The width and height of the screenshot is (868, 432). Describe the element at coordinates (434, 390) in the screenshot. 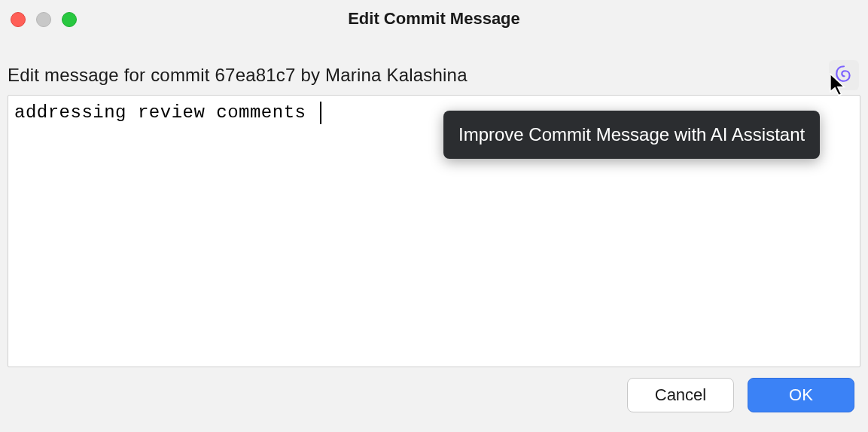

I see `dialog-buttons: Cancel OK` at that location.